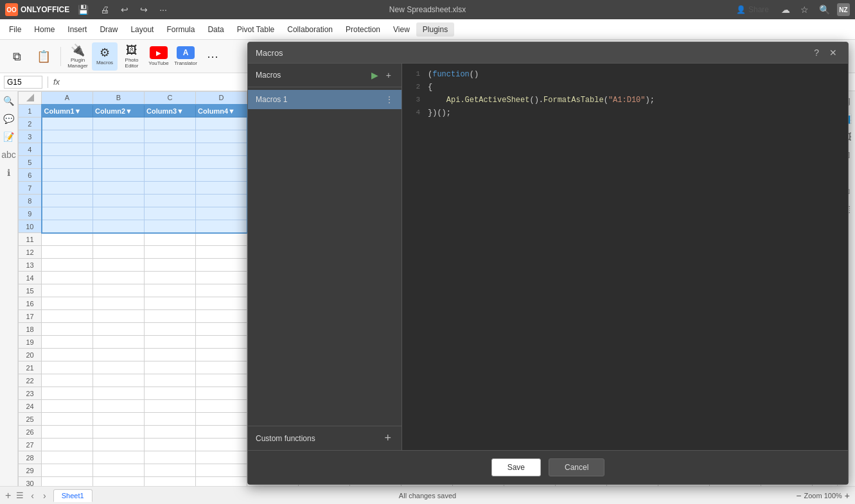 This screenshot has height=504, width=855. Describe the element at coordinates (170, 317) in the screenshot. I see `cell-C17` at that location.